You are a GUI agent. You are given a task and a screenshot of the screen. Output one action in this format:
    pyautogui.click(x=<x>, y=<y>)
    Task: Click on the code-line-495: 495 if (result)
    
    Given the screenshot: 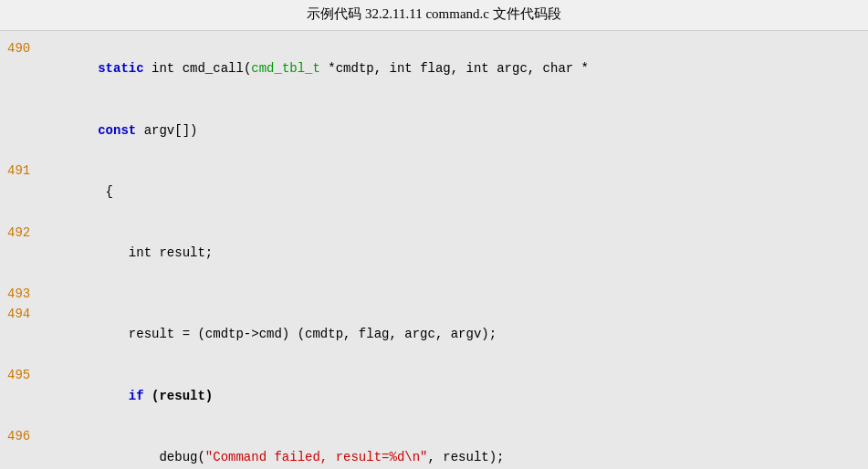 What is the action you would take?
    pyautogui.click(x=431, y=396)
    